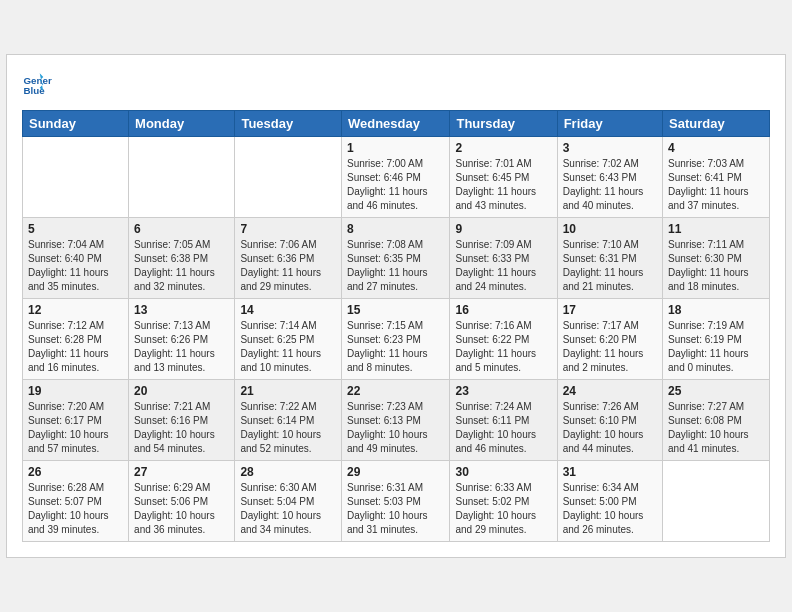 This screenshot has width=792, height=612. I want to click on calendar-cell: 12Sunrise: 7:12 AM Sunset: 6:28 PM Dayli…, so click(76, 340).